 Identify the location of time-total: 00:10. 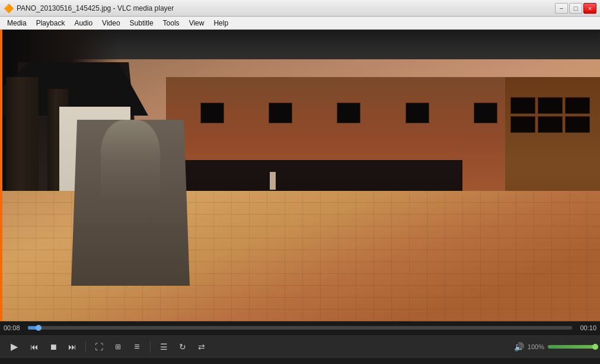
(586, 328).